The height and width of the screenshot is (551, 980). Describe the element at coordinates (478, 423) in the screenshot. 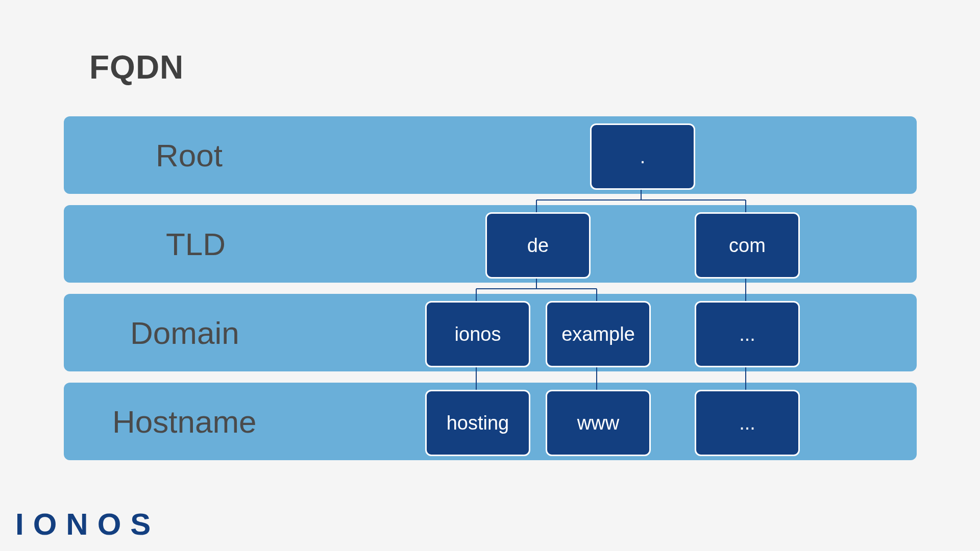

I see `node-hosting: hosting` at that location.